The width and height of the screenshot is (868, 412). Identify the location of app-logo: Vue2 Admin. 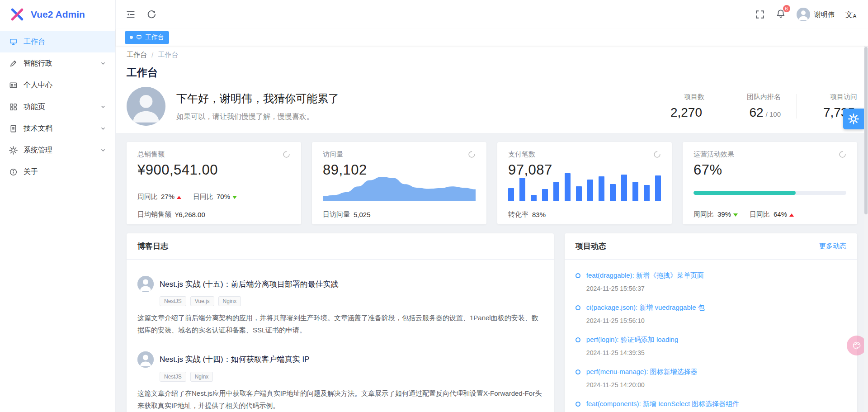
(58, 14).